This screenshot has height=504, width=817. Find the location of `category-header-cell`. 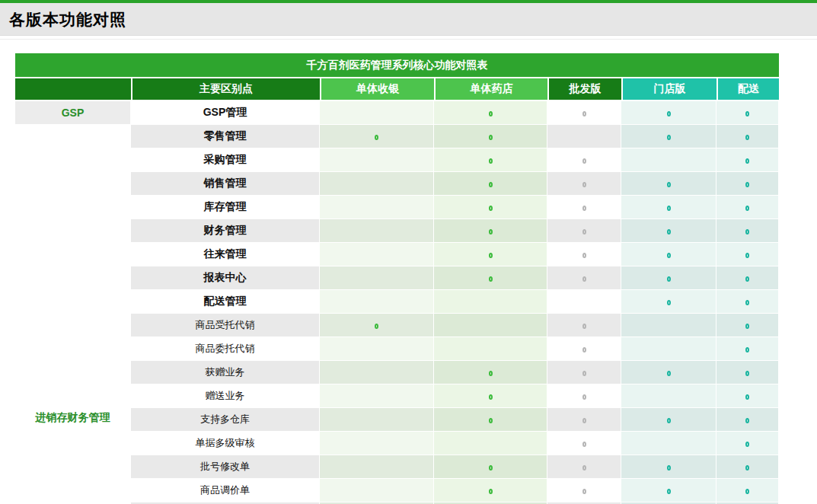

category-header-cell is located at coordinates (73, 90).